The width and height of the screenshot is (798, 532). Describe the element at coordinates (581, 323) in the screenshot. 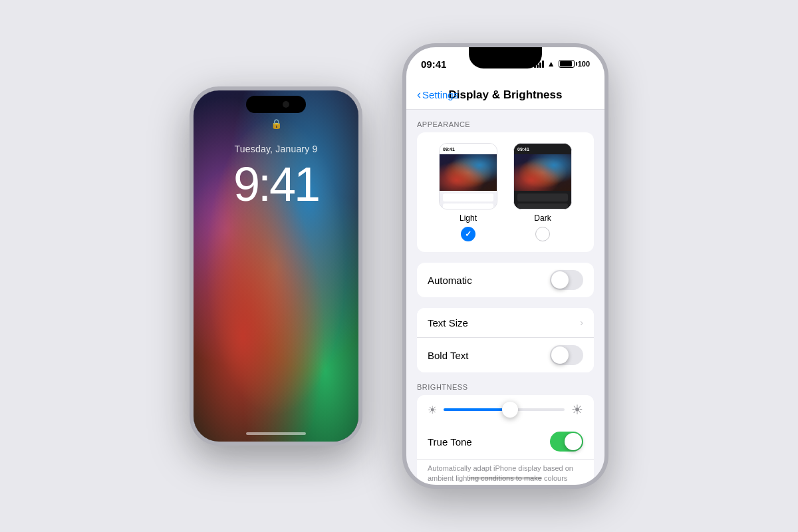

I see `text-size-right: ›` at that location.